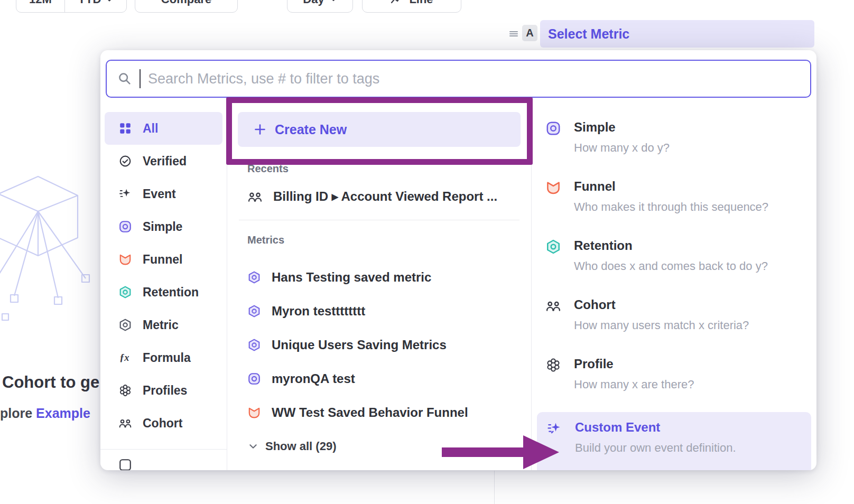  I want to click on metric-list-item: Hans Testing saved metric, so click(379, 277).